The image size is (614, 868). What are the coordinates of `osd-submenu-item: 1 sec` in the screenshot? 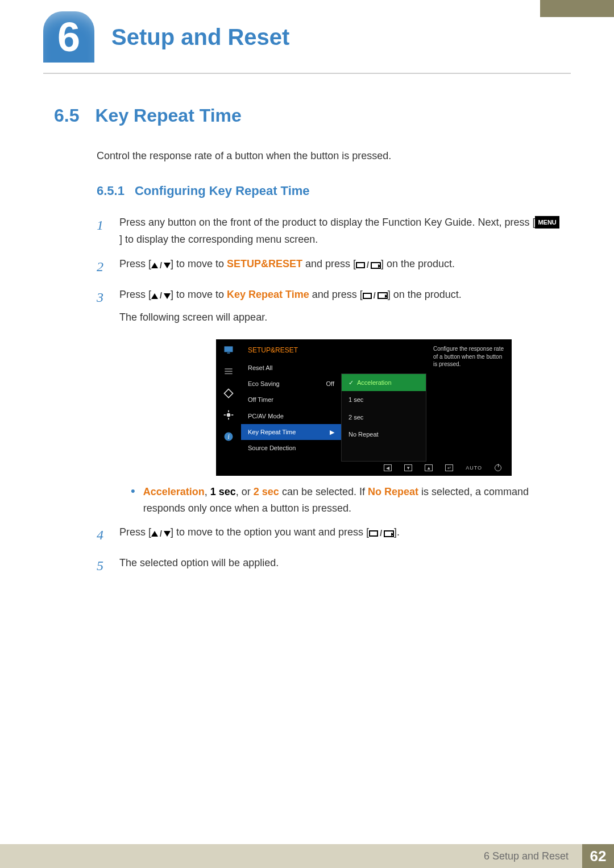 It's located at (384, 400).